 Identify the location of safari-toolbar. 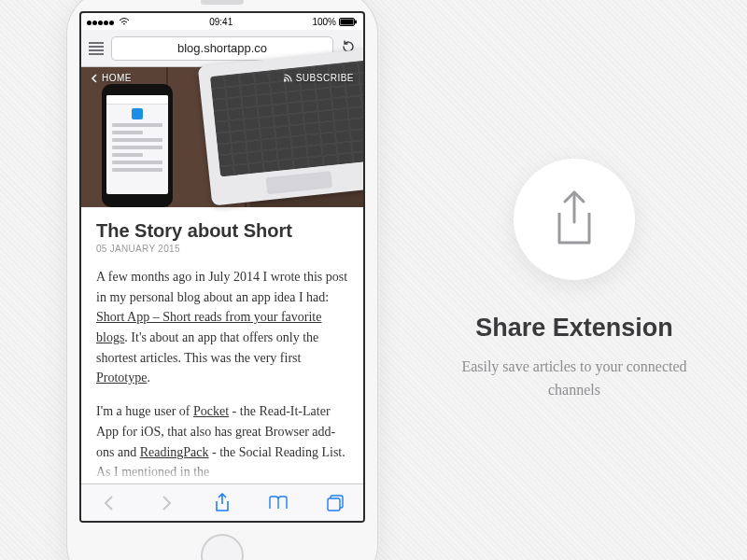
(222, 502).